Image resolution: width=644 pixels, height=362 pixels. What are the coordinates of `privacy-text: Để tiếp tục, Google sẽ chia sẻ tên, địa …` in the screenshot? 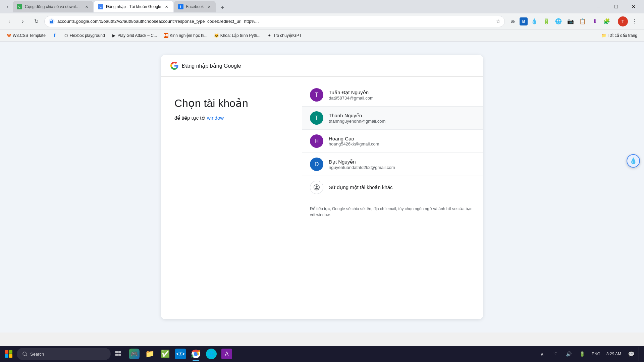 It's located at (392, 212).